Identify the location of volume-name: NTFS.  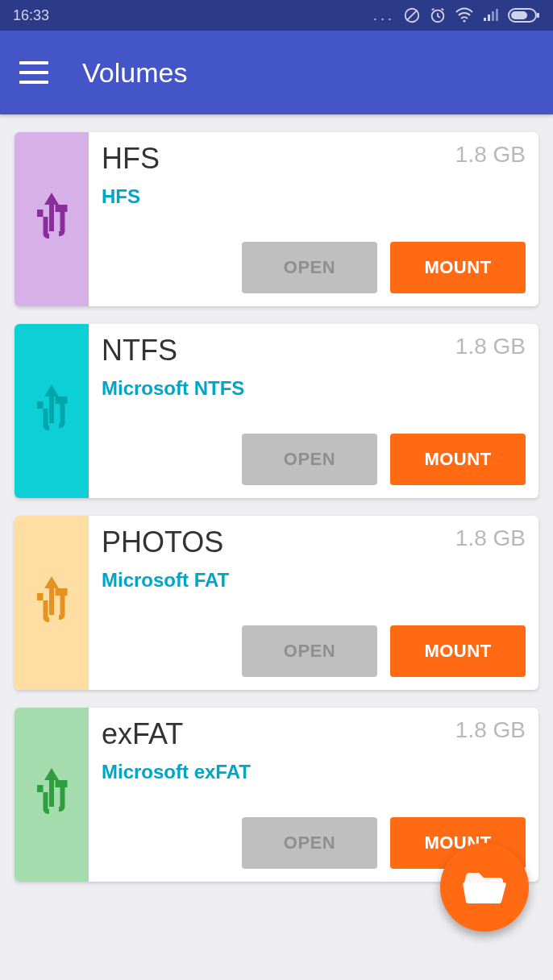
(139, 351).